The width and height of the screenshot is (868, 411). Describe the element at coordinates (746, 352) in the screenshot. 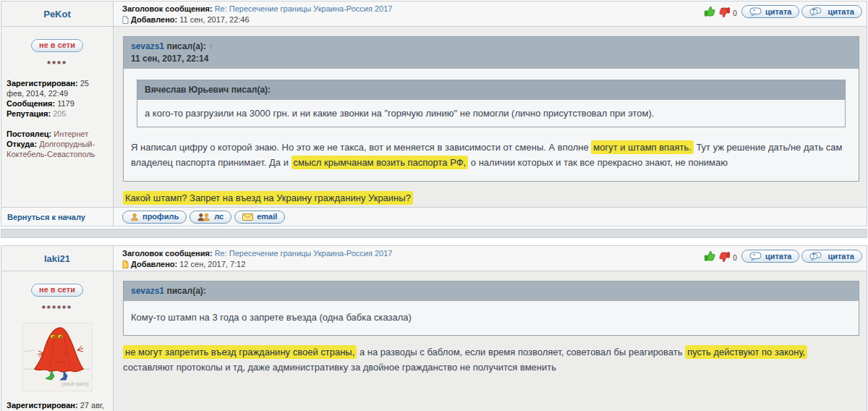

I see `highlighted-text: пусть действуют по закону,` at that location.